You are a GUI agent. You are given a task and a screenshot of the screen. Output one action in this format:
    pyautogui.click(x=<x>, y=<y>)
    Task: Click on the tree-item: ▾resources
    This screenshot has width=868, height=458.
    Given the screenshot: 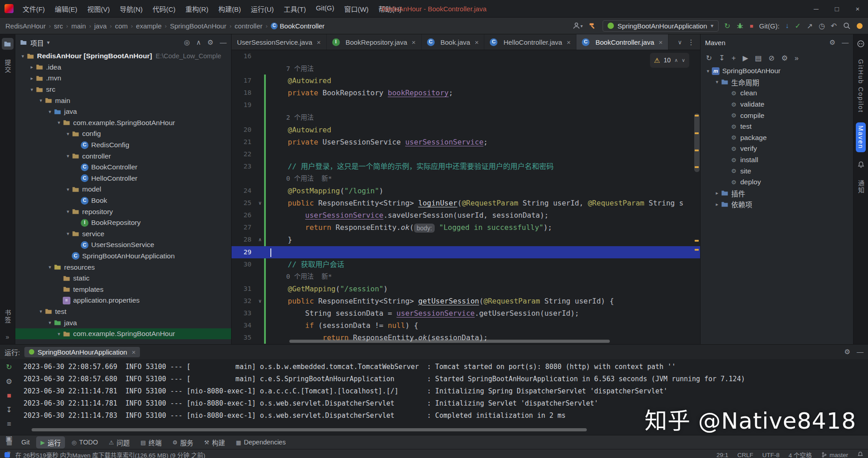 What is the action you would take?
    pyautogui.click(x=123, y=267)
    